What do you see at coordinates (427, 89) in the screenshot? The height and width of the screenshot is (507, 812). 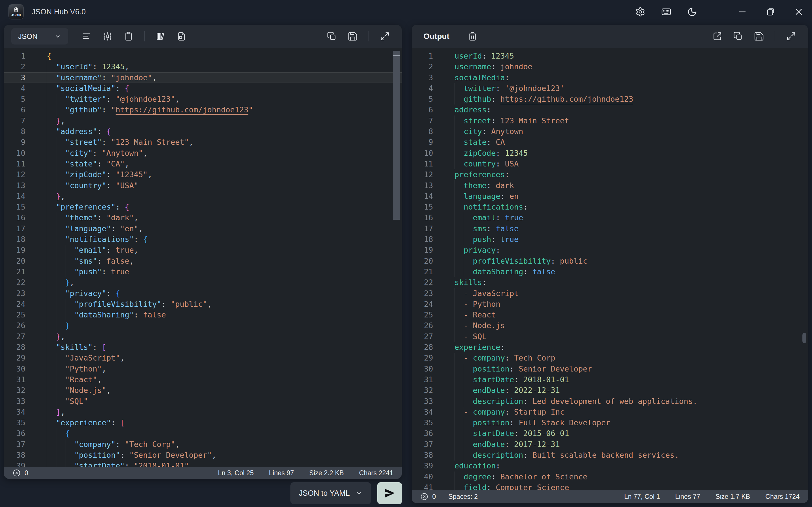 I see `line-number: 4` at bounding box center [427, 89].